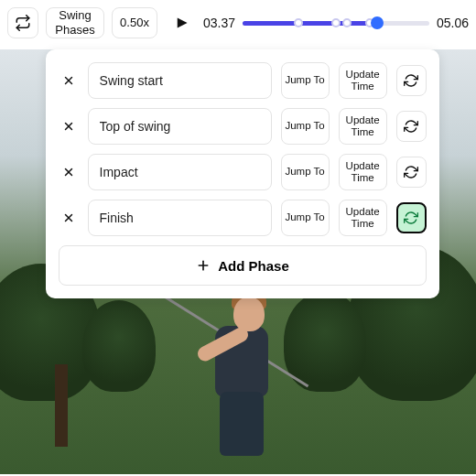  I want to click on add-phase-button: Add Phase, so click(243, 265).